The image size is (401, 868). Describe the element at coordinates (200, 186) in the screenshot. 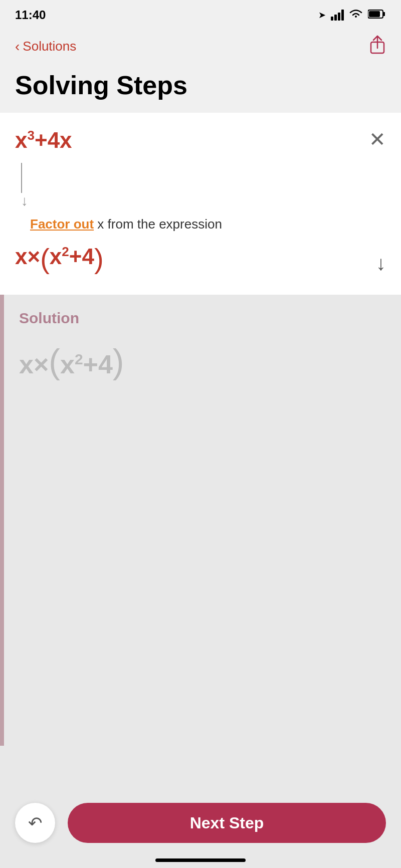

I see `step-connector: ↓` at that location.